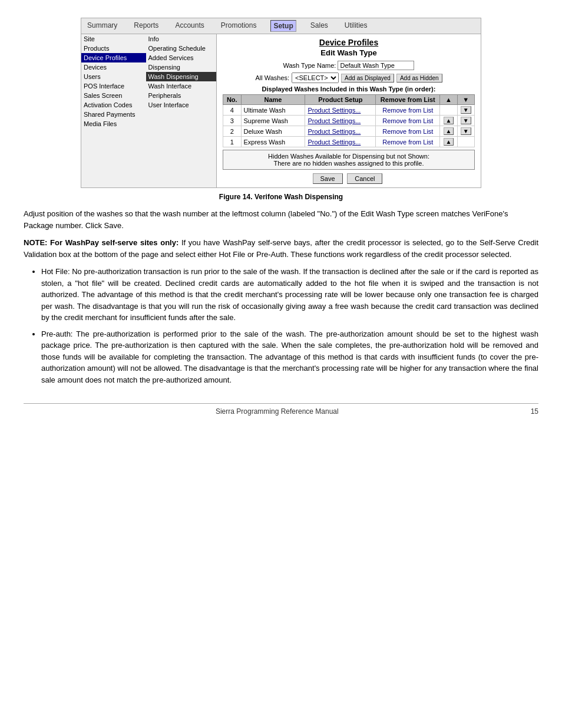  What do you see at coordinates (356, 26) in the screenshot?
I see `nav-utilities: Utilities` at bounding box center [356, 26].